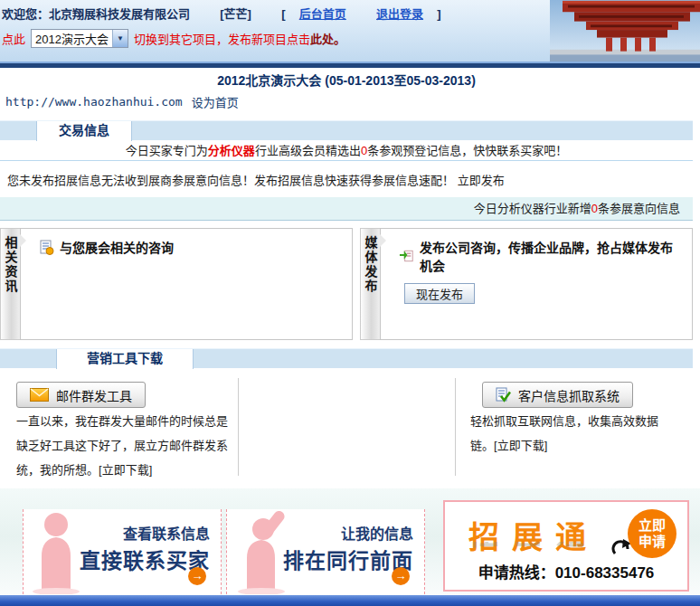 The width and height of the screenshot is (700, 606). I want to click on media-publish-panel: 媒体发布 发布公司咨询，传播企业品牌，抢占媒体发布机会 现在发布, so click(526, 284).